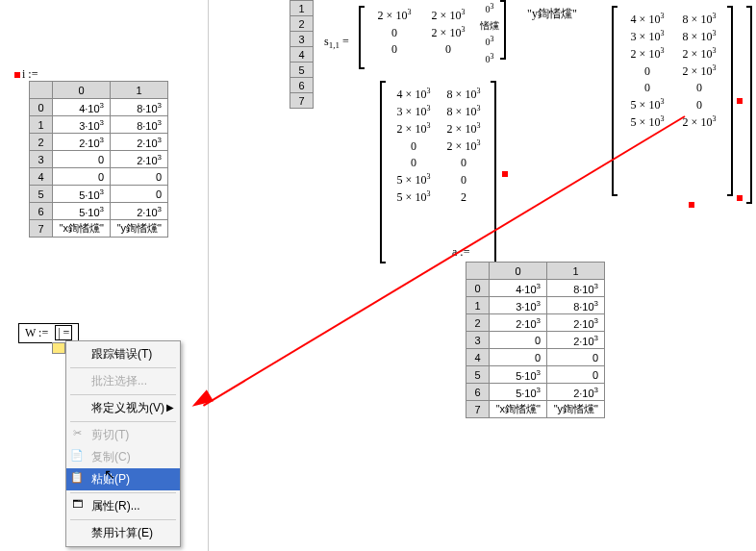  I want to click on menu-item: 将定义视为(V)▶, so click(123, 408).